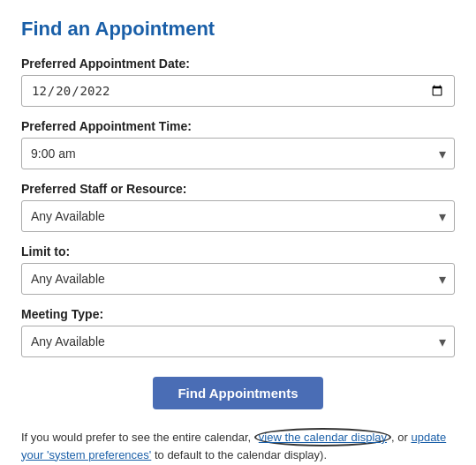 The width and height of the screenshot is (476, 465). Describe the element at coordinates (323, 438) in the screenshot. I see `view-calendar-link-text: view the calendar display` at that location.